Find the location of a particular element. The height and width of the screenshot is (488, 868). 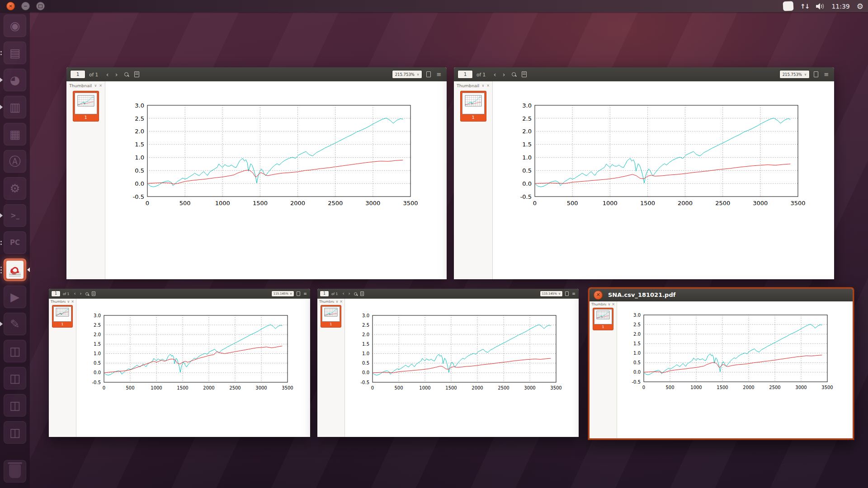

launcher-item-disk-drive-4: ◫ is located at coordinates (15, 432).